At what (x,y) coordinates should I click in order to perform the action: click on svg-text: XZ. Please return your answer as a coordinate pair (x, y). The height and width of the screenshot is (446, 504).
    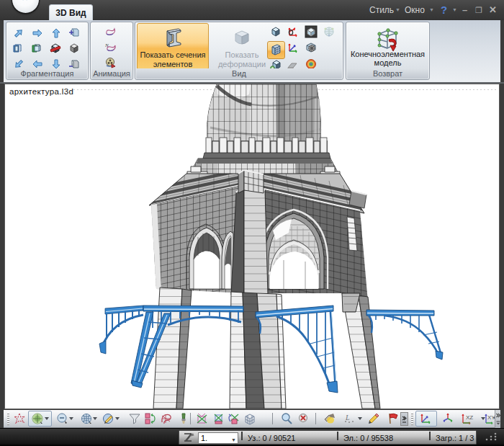
    Looking at the image, I should click on (469, 418).